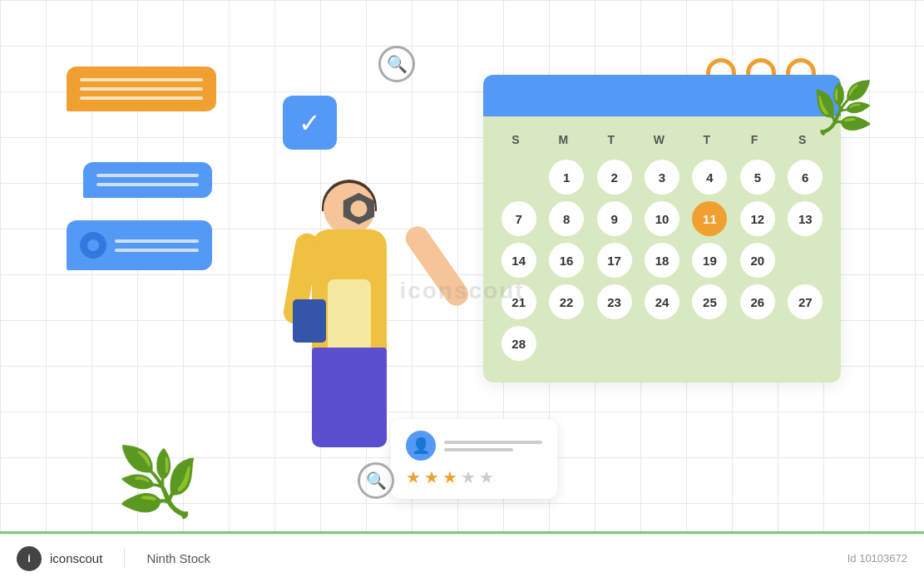  What do you see at coordinates (805, 219) in the screenshot?
I see `cal-day-13: 13` at bounding box center [805, 219].